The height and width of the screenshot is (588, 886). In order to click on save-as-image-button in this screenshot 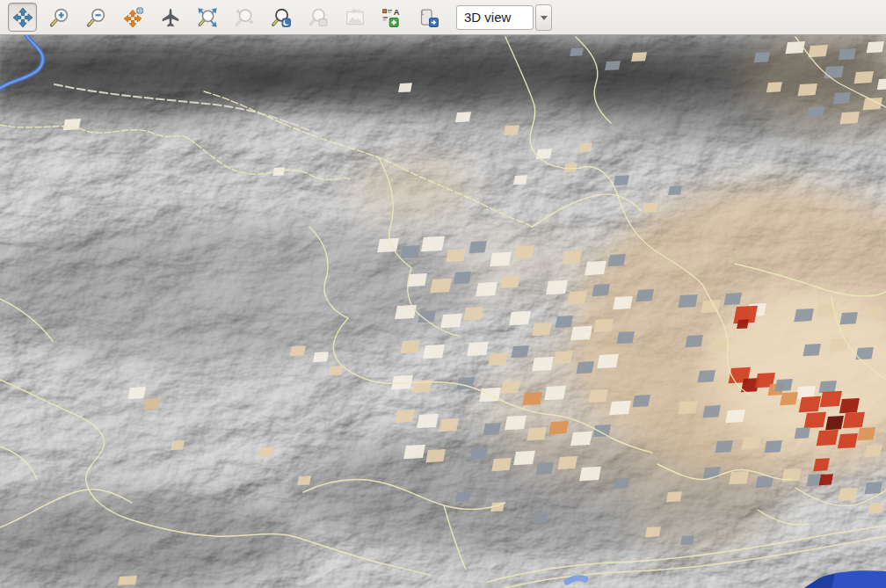, I will do `click(355, 18)`.